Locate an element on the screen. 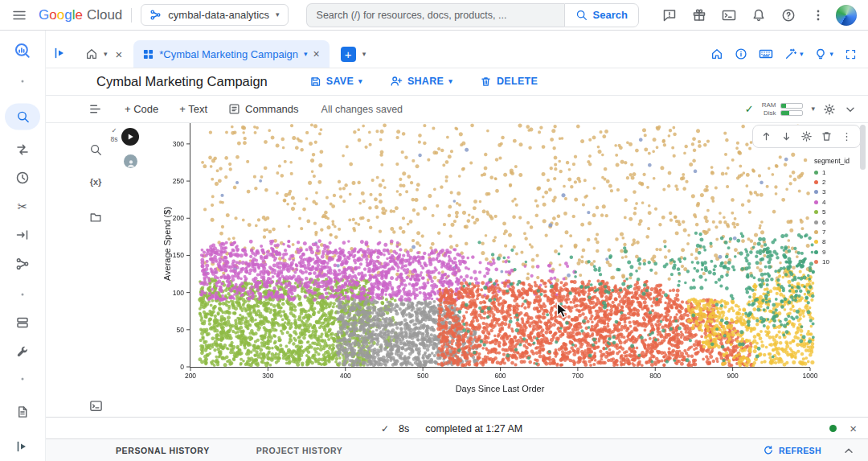 Image resolution: width=868 pixels, height=461 pixels. x-axis-label: Days Since Last Order is located at coordinates (500, 389).